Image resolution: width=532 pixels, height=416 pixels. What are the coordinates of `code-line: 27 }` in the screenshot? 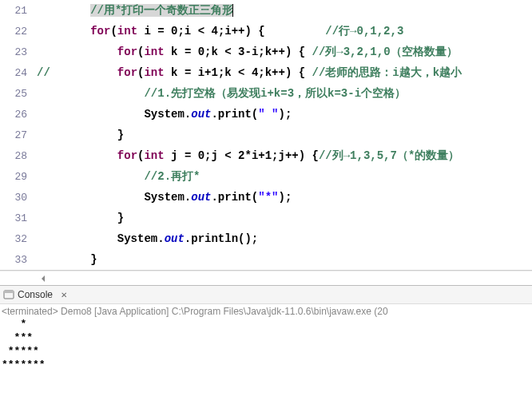 It's located at (266, 135).